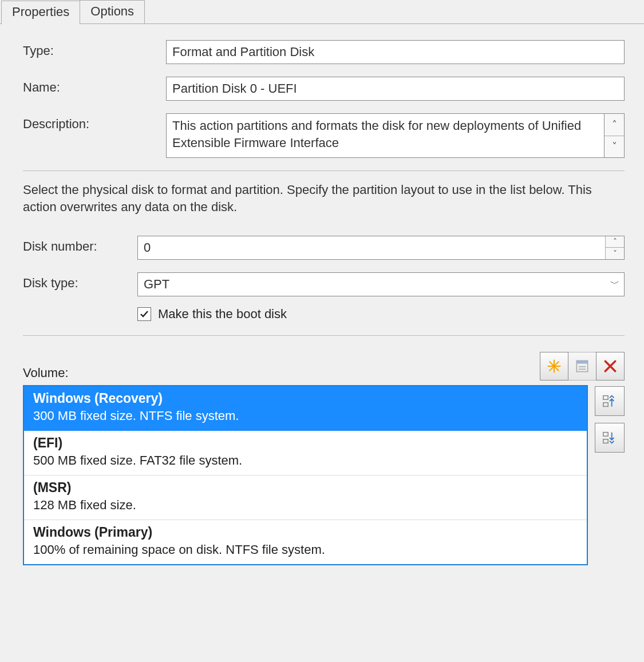 This screenshot has height=662, width=644. I want to click on move-down-button, so click(610, 438).